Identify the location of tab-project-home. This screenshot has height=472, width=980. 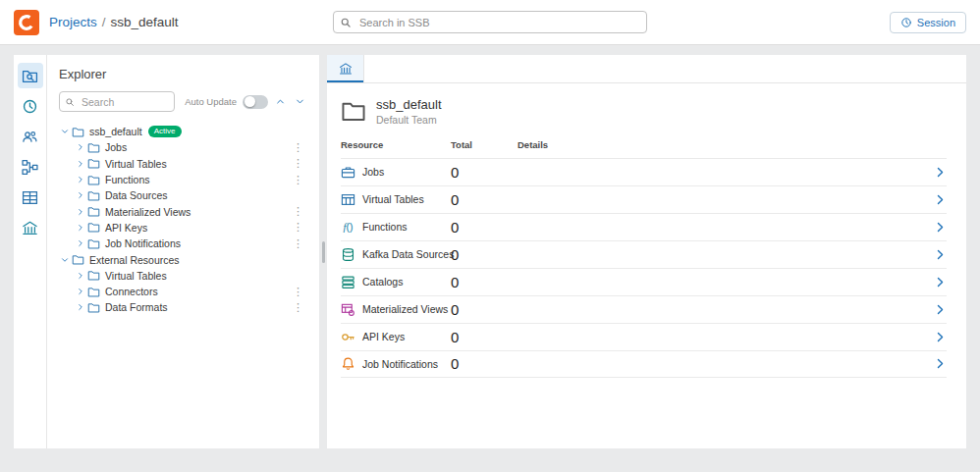
(346, 69).